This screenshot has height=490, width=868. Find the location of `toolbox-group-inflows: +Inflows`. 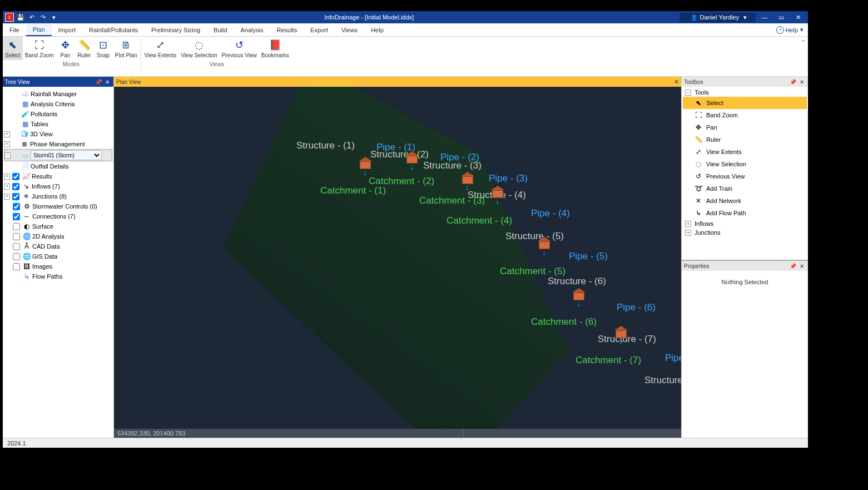

toolbox-group-inflows: +Inflows is located at coordinates (745, 224).